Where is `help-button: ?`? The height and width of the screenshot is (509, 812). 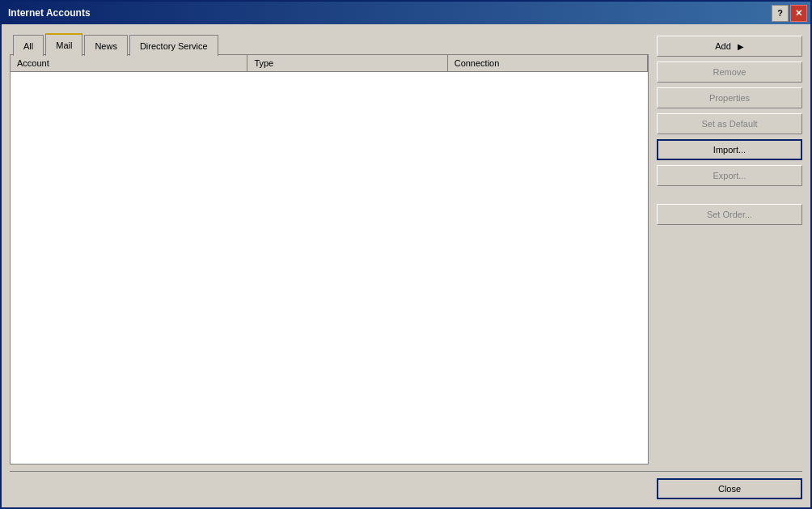 help-button: ? is located at coordinates (780, 13).